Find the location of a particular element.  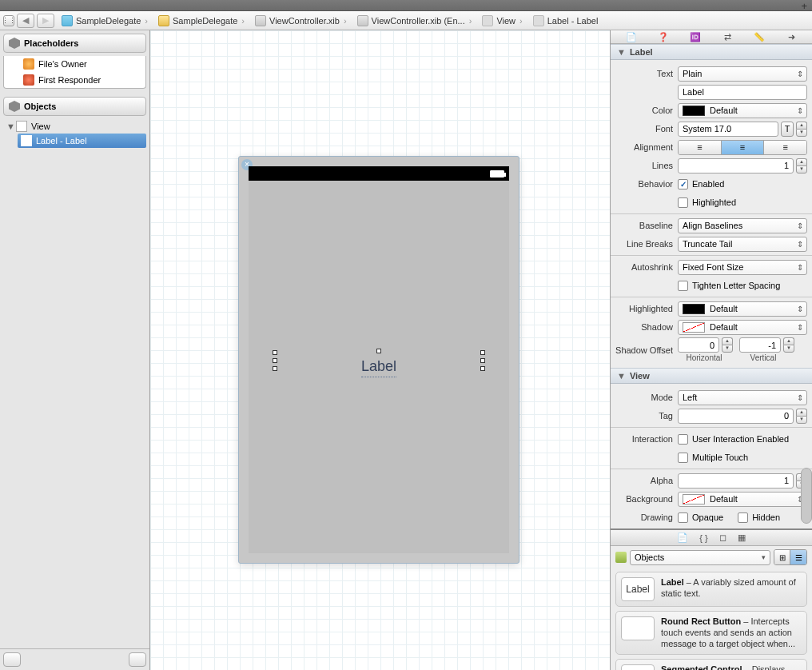

button-thumb is located at coordinates (638, 628).